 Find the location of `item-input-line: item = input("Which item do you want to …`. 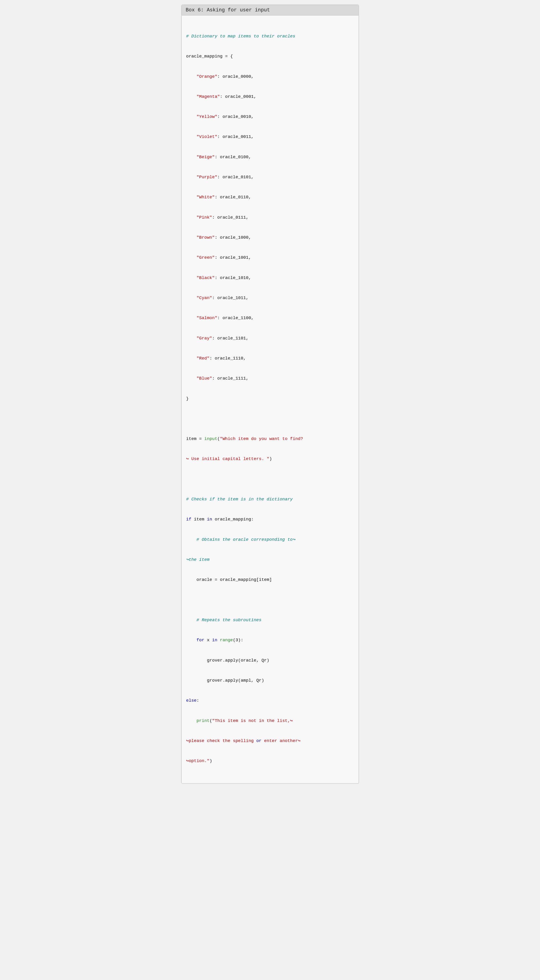

item-input-line: item = input("Which item do you want to … is located at coordinates (270, 439).